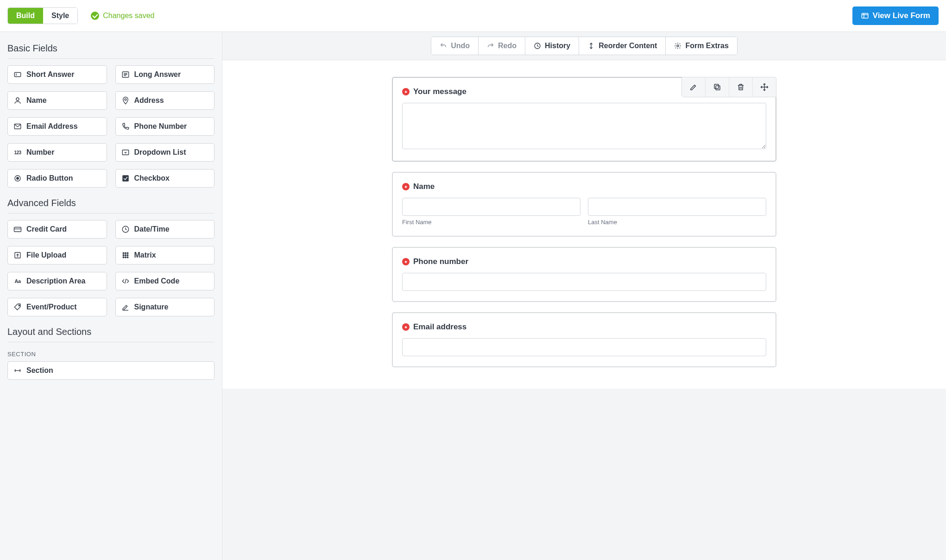  I want to click on field-address: Address, so click(165, 101).